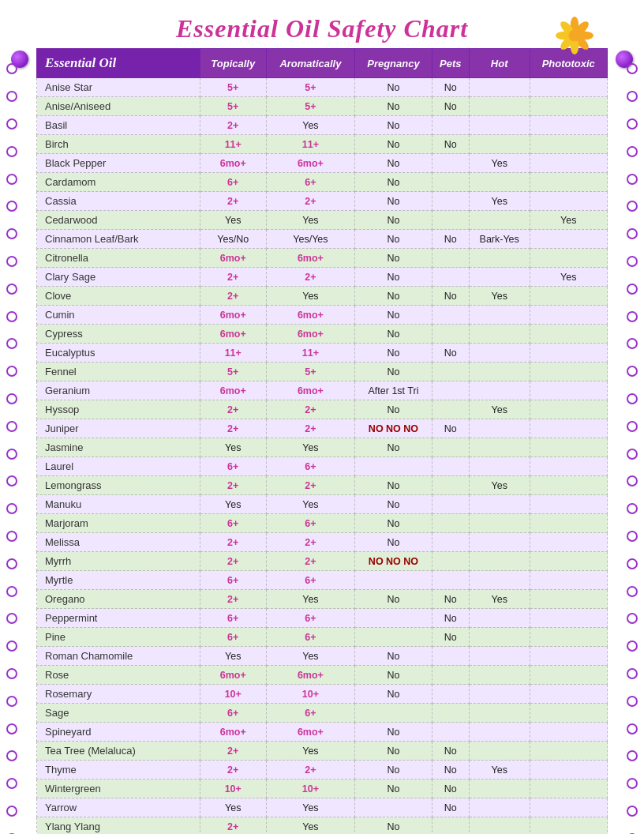  I want to click on cell-oil-name: Tea Tree (Melaluca), so click(118, 751).